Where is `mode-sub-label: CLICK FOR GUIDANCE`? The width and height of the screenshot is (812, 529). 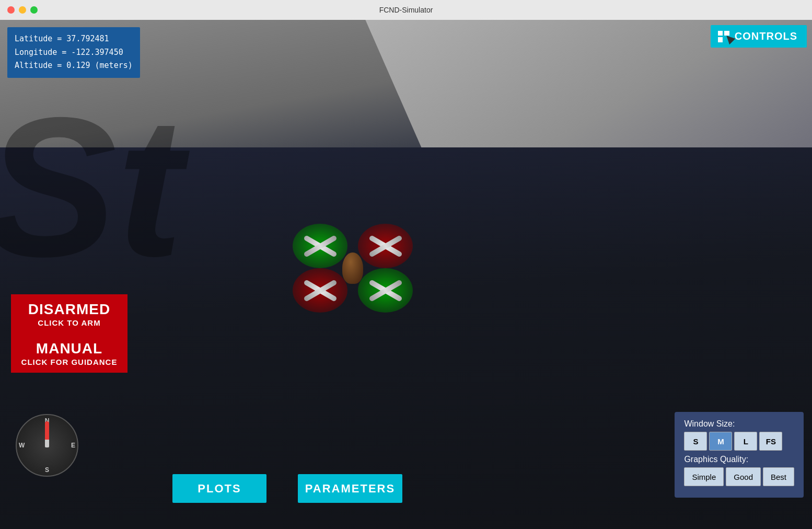 mode-sub-label: CLICK FOR GUIDANCE is located at coordinates (69, 362).